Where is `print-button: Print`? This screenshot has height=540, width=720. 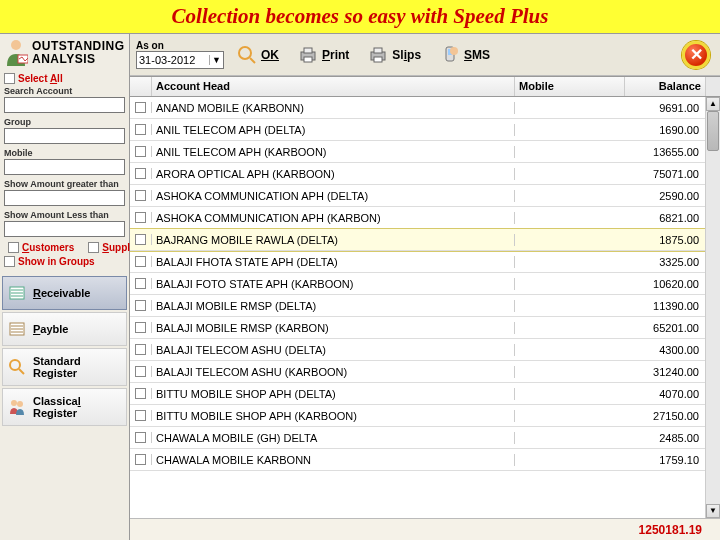
print-button: Print is located at coordinates (323, 55).